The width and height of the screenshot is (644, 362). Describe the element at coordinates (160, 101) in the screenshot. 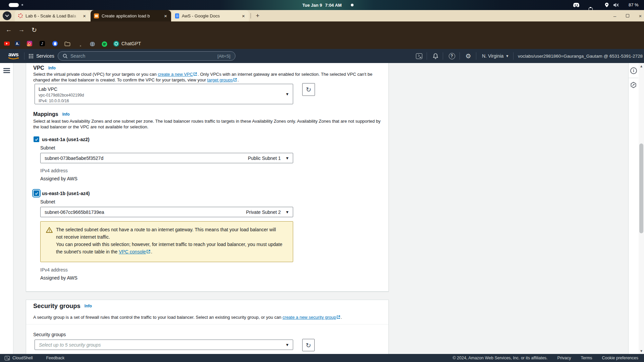

I see `vpc-select-cidr: IPv4: 10.0.0.0/16` at that location.